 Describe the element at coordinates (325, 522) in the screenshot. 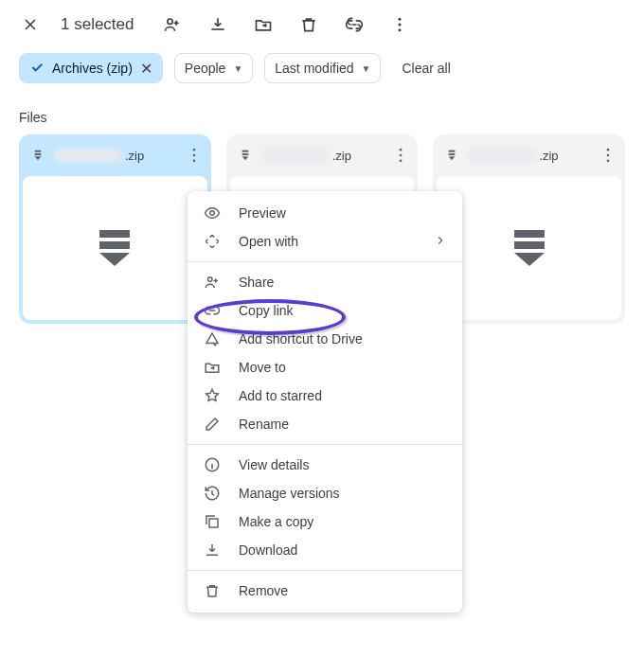

I see `menu-make-copy: Make a copy` at that location.